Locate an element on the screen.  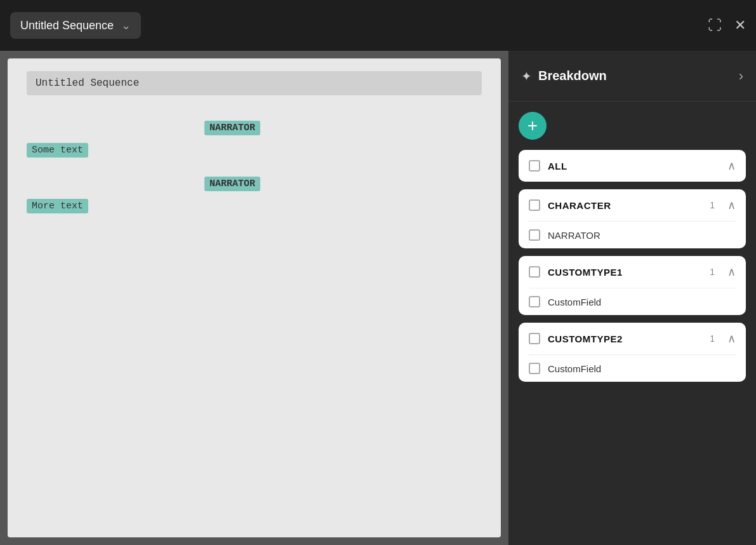
customtype2-name: CUSTOMTYPE2 is located at coordinates (625, 339).